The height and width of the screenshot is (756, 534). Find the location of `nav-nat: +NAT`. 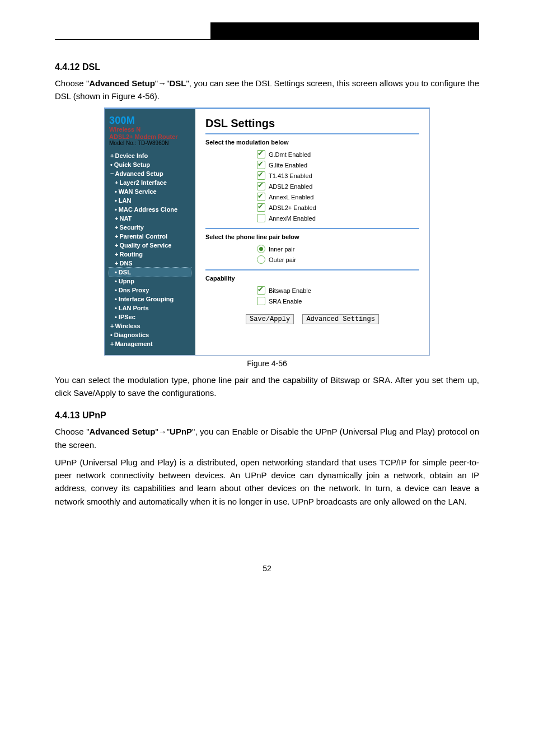

nav-nat: +NAT is located at coordinates (150, 218).